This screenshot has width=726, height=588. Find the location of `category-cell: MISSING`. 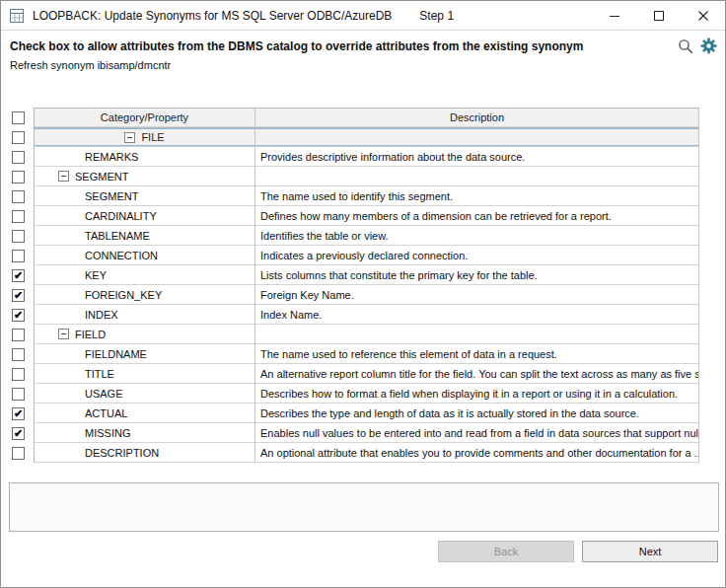

category-cell: MISSING is located at coordinates (145, 433).